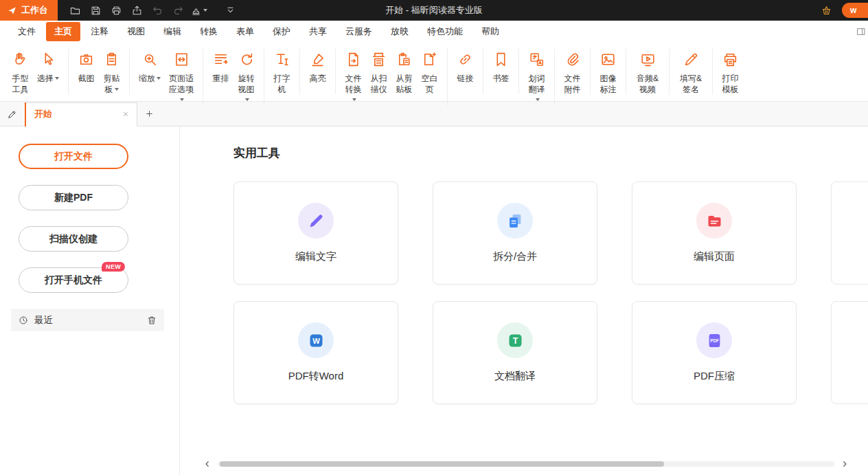  I want to click on stamp-button, so click(198, 10).